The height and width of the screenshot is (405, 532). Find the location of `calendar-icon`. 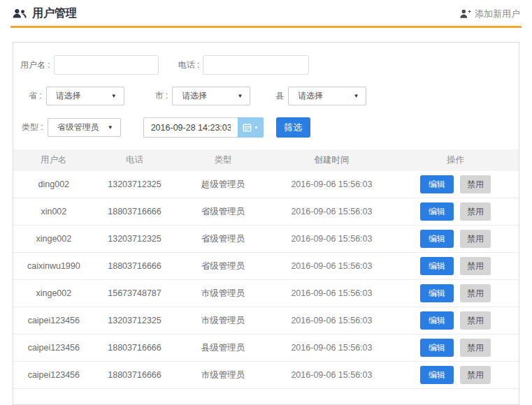

calendar-icon is located at coordinates (247, 127).